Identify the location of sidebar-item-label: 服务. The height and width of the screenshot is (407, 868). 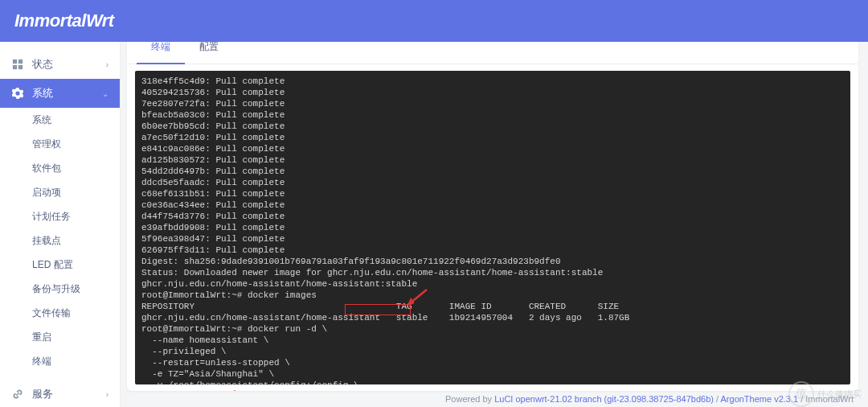
(43, 394).